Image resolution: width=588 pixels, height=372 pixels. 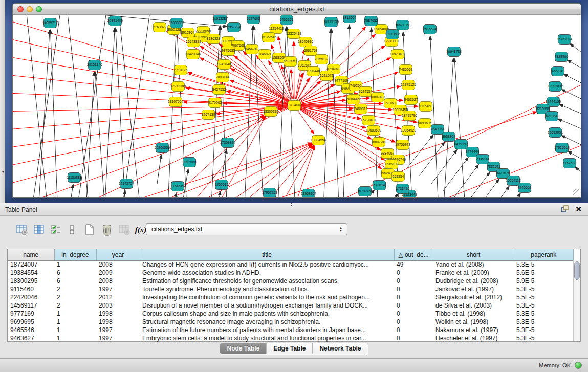 I want to click on graph-node: 6522057, so click(x=291, y=61).